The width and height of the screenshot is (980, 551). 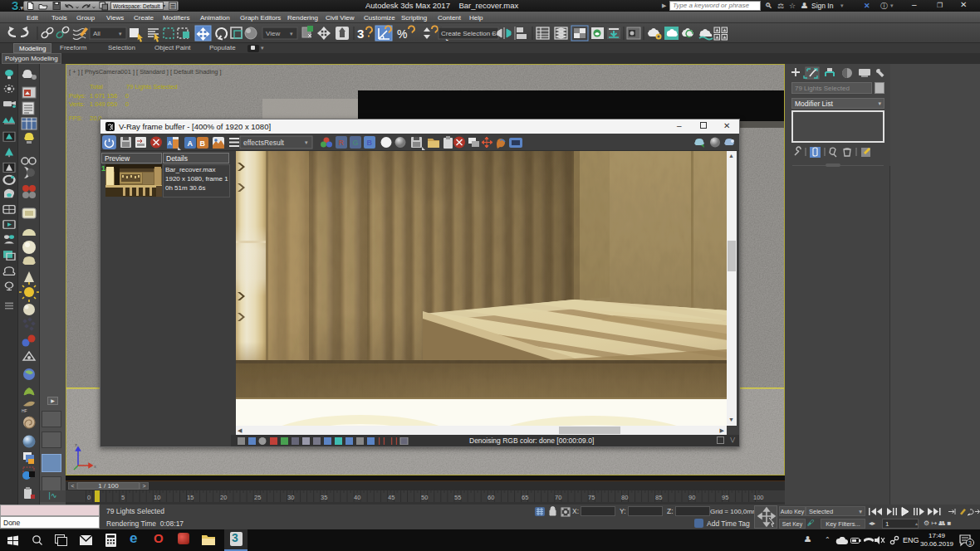 I want to click on svg-text: 85, so click(x=659, y=498).